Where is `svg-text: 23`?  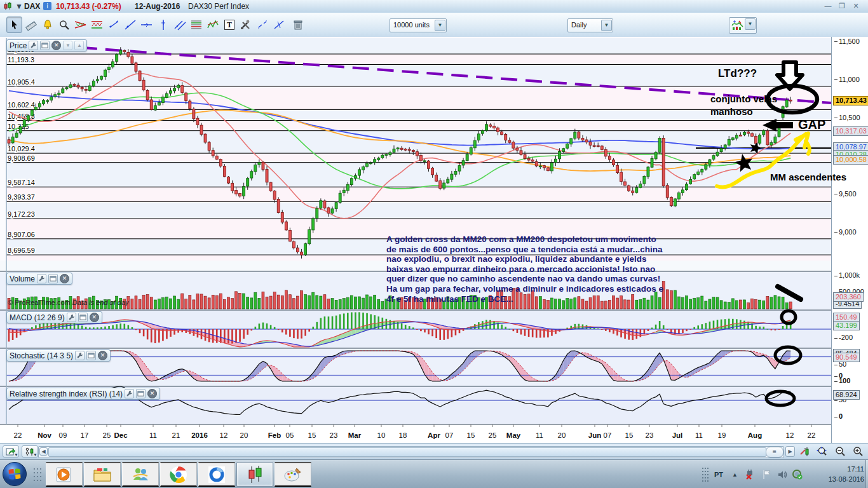 svg-text: 23 is located at coordinates (334, 435).